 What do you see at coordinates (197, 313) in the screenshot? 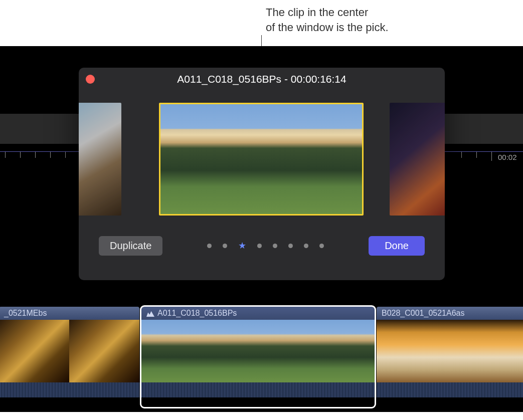
I see `clip-label: A011_C018_0516BPs` at bounding box center [197, 313].